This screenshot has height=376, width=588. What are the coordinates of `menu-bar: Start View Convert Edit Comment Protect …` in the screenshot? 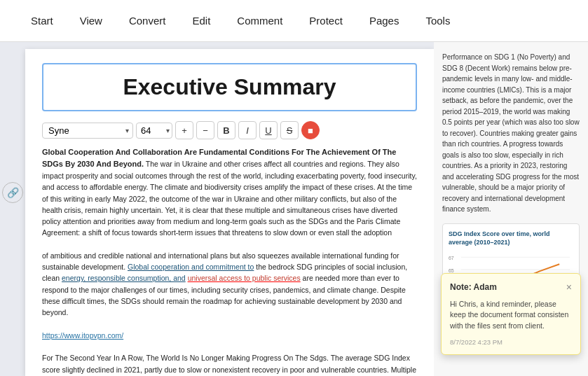 It's located at (294, 21).